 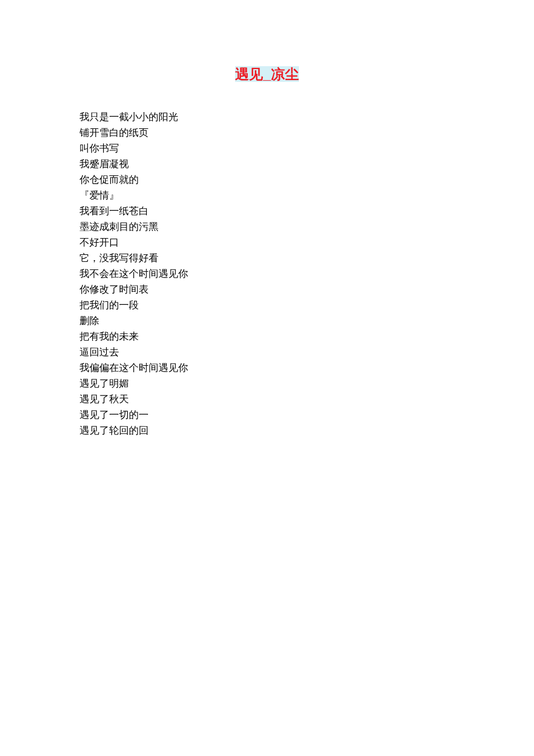 I want to click on poem-line: 遇见了明媚, so click(x=267, y=383).